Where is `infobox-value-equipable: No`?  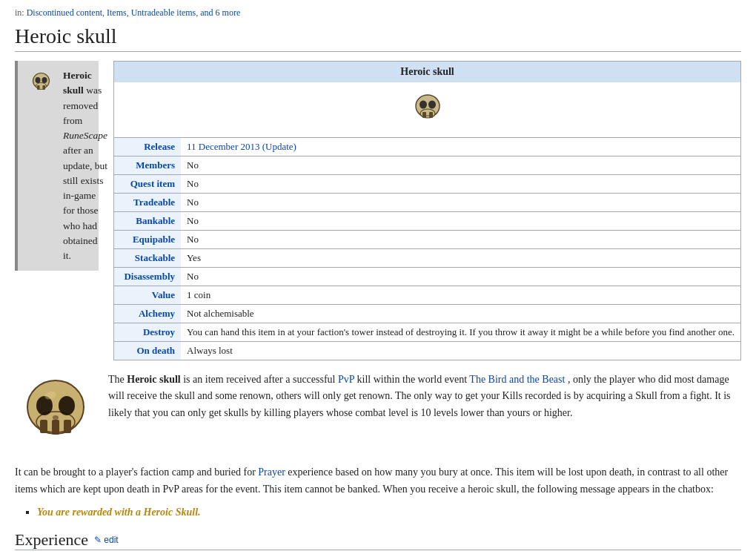
infobox-value-equipable: No is located at coordinates (461, 240).